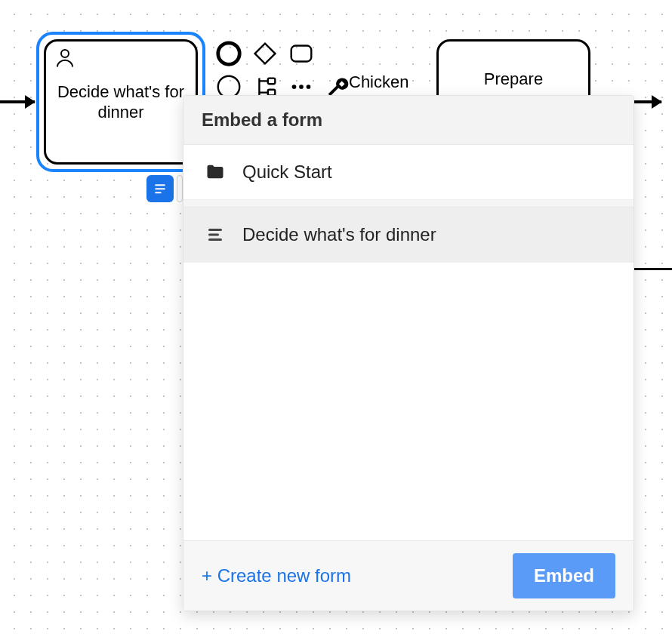  I want to click on task-action-notes-icon, so click(160, 189).